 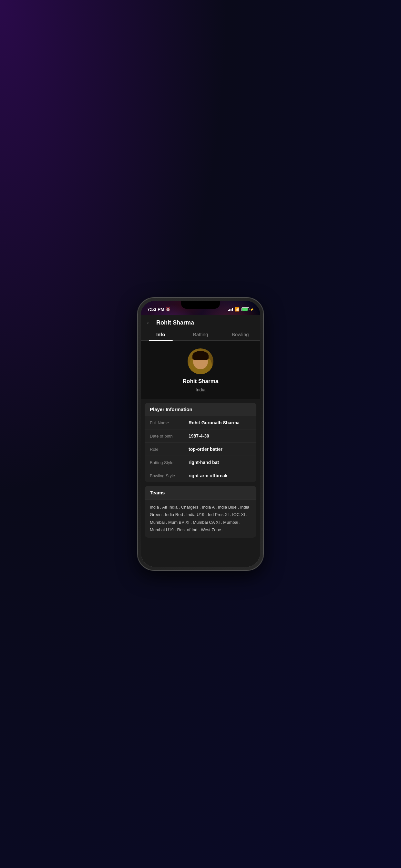 What do you see at coordinates (245, 309) in the screenshot?
I see `battery-fill` at bounding box center [245, 309].